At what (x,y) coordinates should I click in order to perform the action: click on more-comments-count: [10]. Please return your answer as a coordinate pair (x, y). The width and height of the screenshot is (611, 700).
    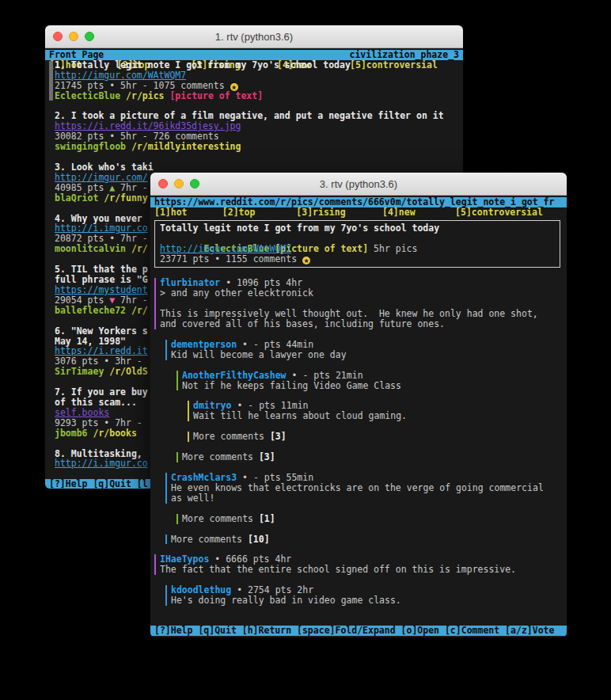
    Looking at the image, I should click on (259, 539).